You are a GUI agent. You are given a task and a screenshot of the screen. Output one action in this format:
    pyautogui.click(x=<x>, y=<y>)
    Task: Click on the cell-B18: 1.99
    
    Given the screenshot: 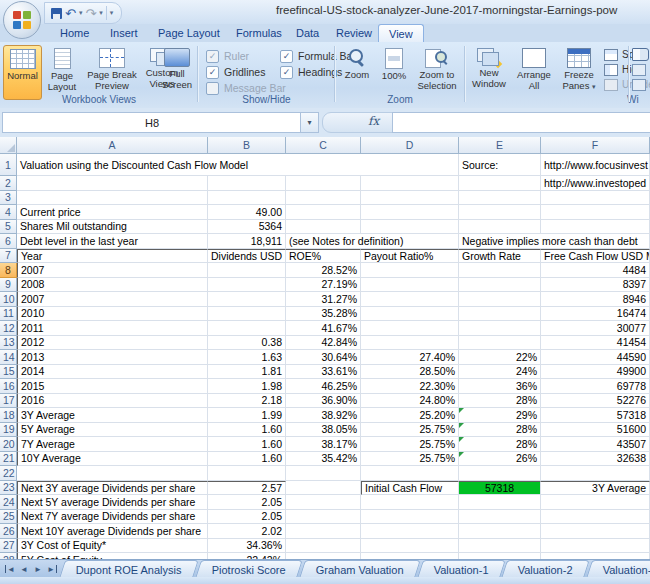 What is the action you would take?
    pyautogui.click(x=247, y=416)
    